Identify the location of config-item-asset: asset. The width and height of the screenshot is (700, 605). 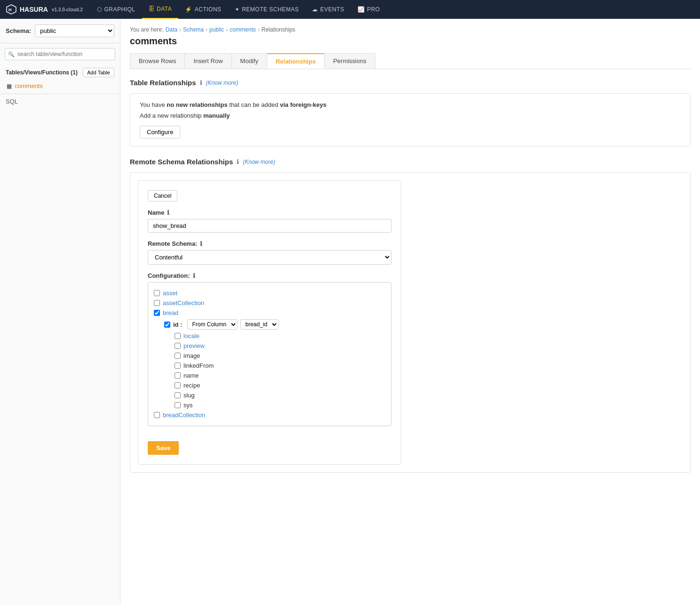
(270, 293).